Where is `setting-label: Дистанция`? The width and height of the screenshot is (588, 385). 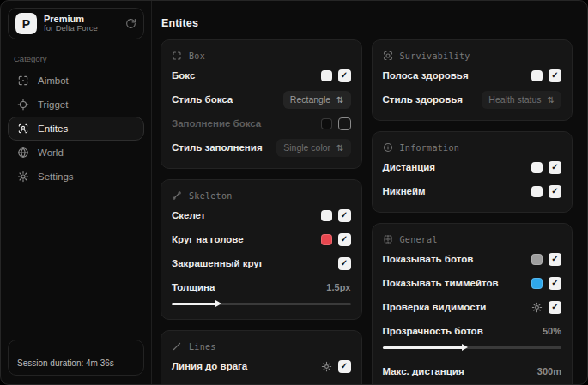
setting-label: Дистанция is located at coordinates (409, 167).